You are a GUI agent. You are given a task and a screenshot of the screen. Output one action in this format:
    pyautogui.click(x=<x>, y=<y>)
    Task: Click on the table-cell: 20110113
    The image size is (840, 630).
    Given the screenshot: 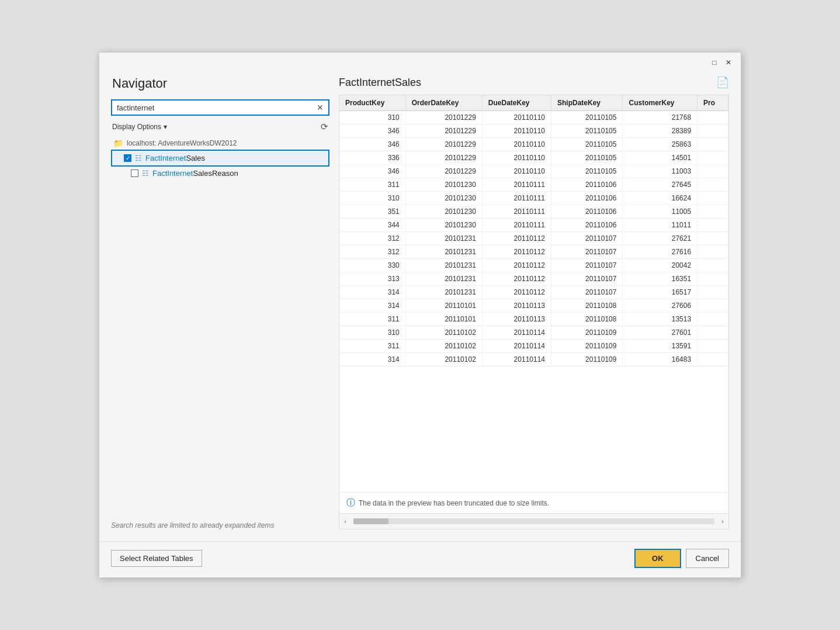 What is the action you would take?
    pyautogui.click(x=516, y=319)
    